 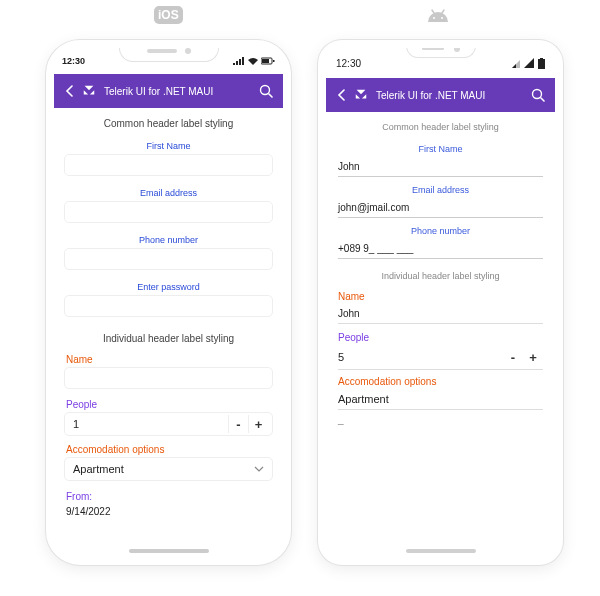 I want to click on first-name-input: John, so click(x=440, y=167).